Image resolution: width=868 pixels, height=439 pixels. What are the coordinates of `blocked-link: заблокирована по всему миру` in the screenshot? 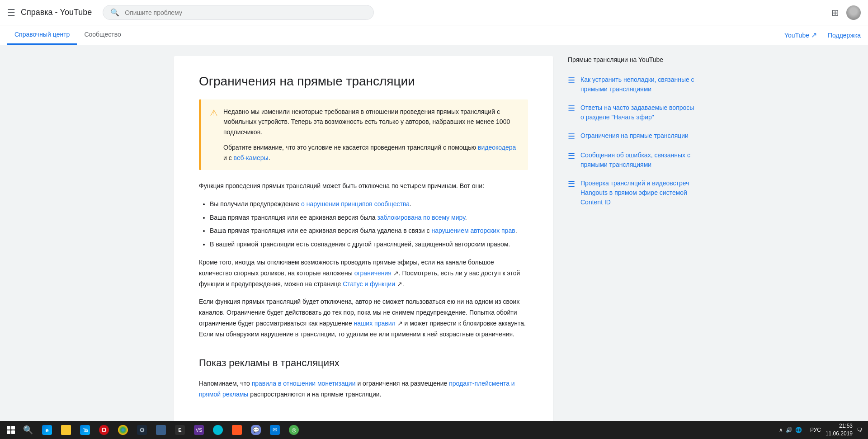 It's located at (421, 217).